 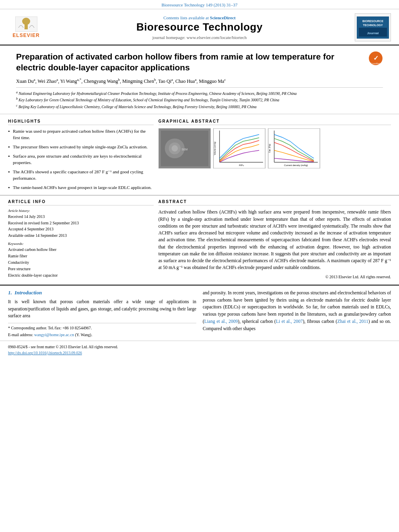 I want to click on rate-chart-icon: Current density (mA/g) Cap. (F/g), so click(x=294, y=148).